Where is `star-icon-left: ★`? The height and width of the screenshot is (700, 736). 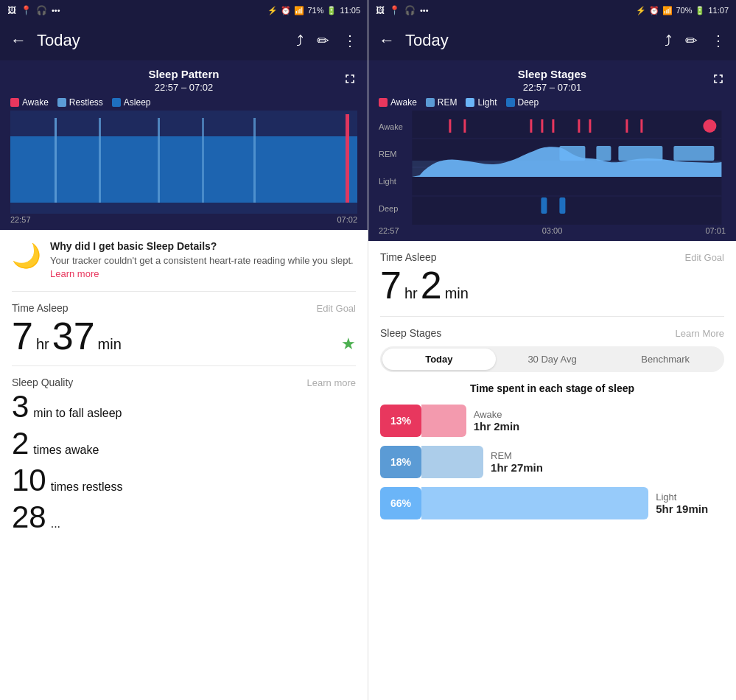 star-icon-left: ★ is located at coordinates (348, 344).